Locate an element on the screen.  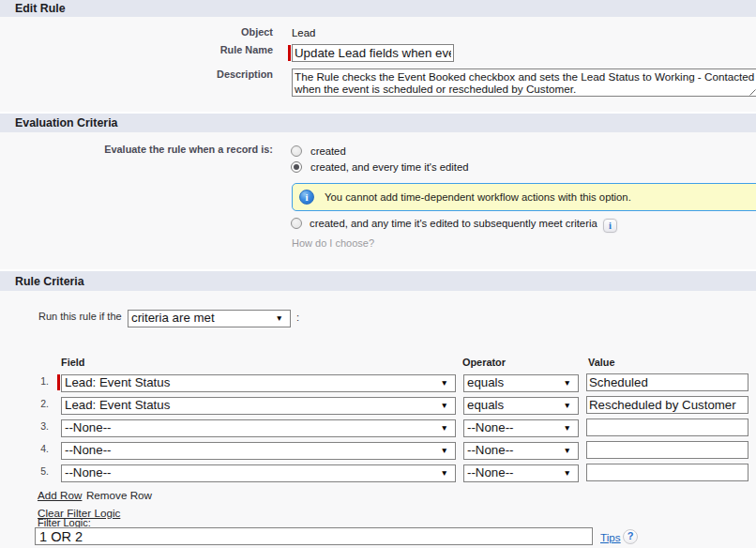
operator-select-wrap-1: equals ▼ is located at coordinates (522, 383).